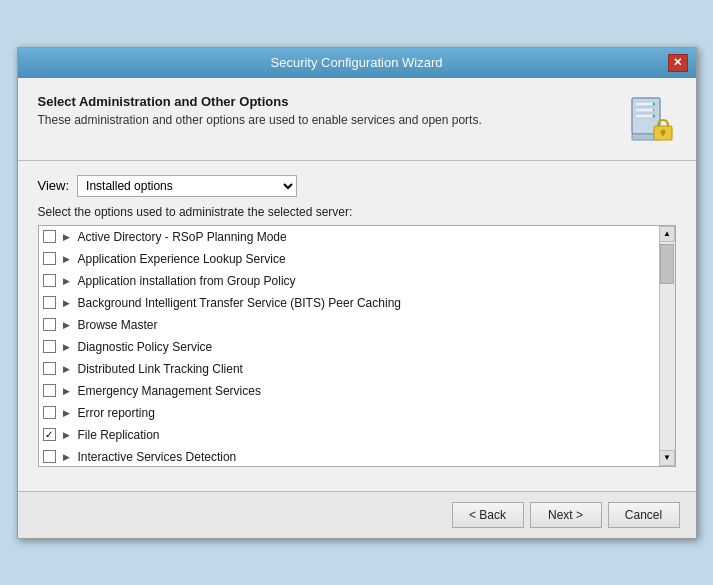 Image resolution: width=713 pixels, height=585 pixels. Describe the element at coordinates (357, 514) in the screenshot. I see `footer: < Back Next > Cancel` at that location.